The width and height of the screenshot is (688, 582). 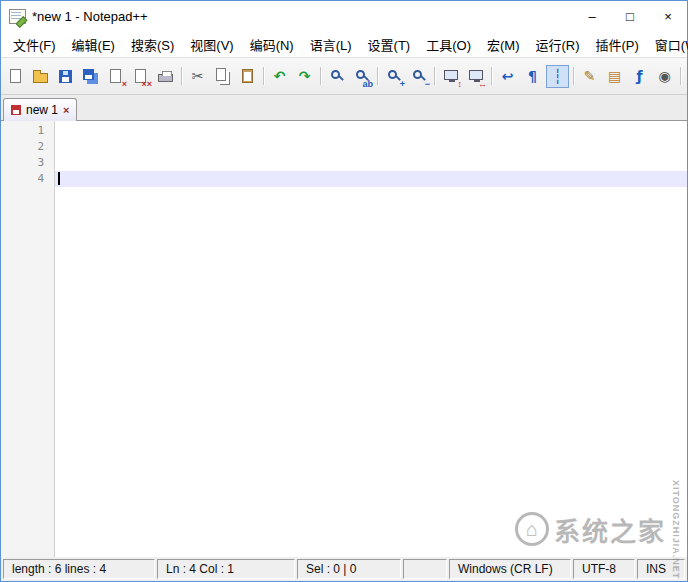 I want to click on status-encoding: UTF-8, so click(x=604, y=569).